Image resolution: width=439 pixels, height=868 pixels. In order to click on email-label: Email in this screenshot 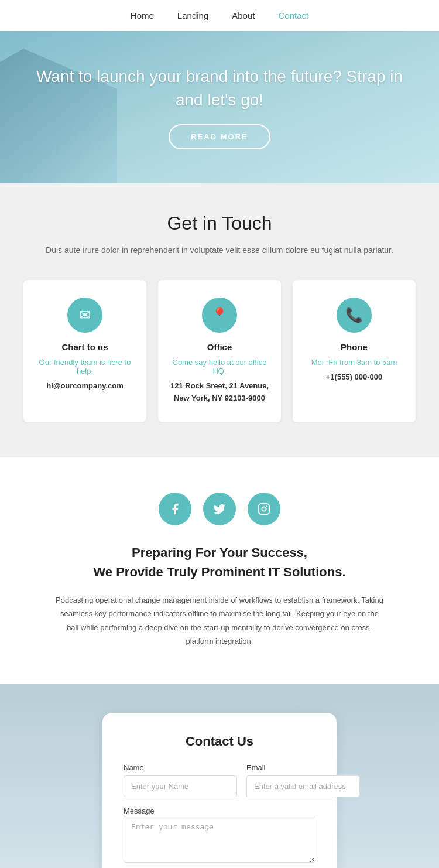, I will do `click(303, 767)`.